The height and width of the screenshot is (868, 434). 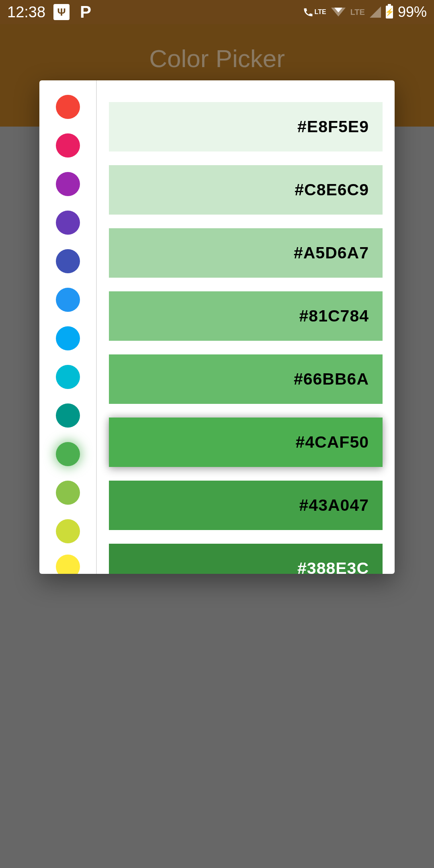 I want to click on hue-swatch-blue, so click(x=68, y=300).